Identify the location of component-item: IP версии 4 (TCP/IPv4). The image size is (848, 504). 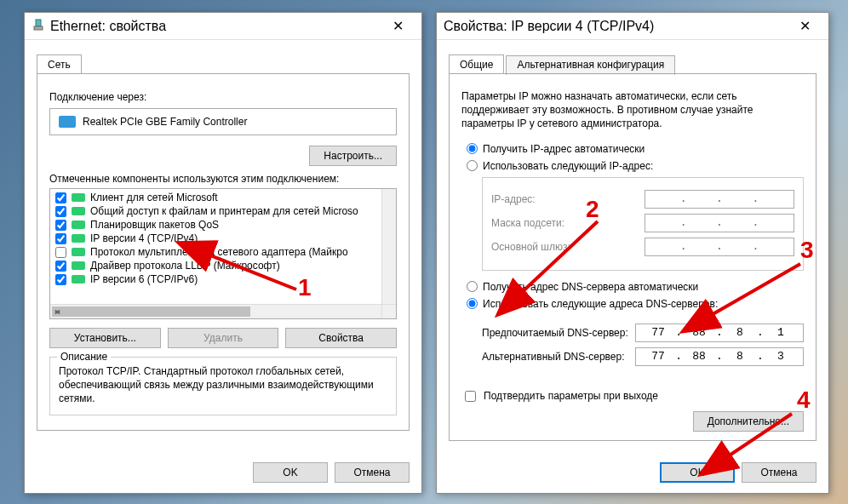
(223, 238).